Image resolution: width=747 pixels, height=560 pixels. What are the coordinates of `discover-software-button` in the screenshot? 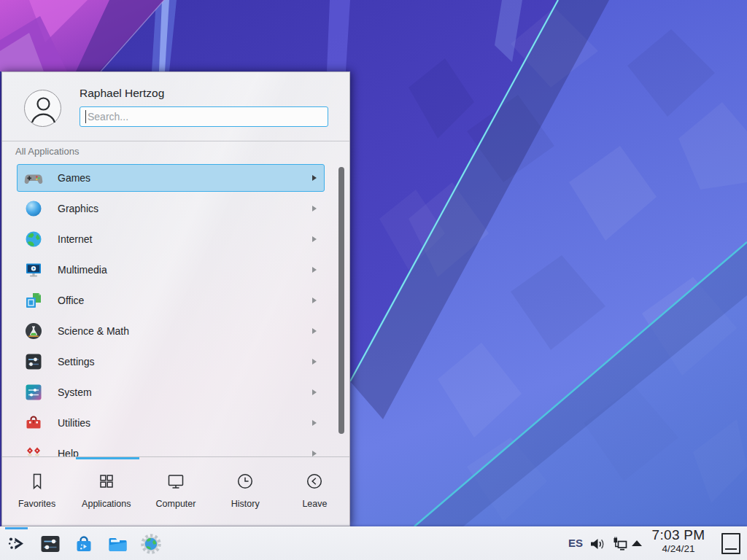 It's located at (84, 544).